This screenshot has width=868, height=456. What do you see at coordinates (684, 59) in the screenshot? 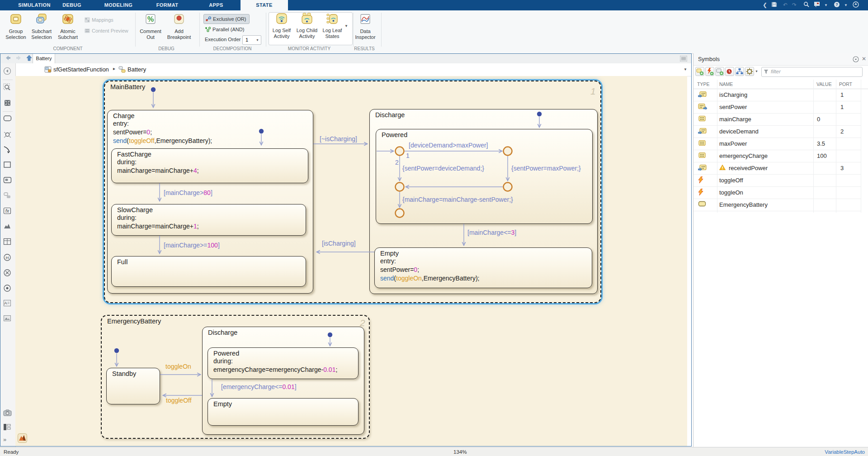
I see `list-icon` at bounding box center [684, 59].